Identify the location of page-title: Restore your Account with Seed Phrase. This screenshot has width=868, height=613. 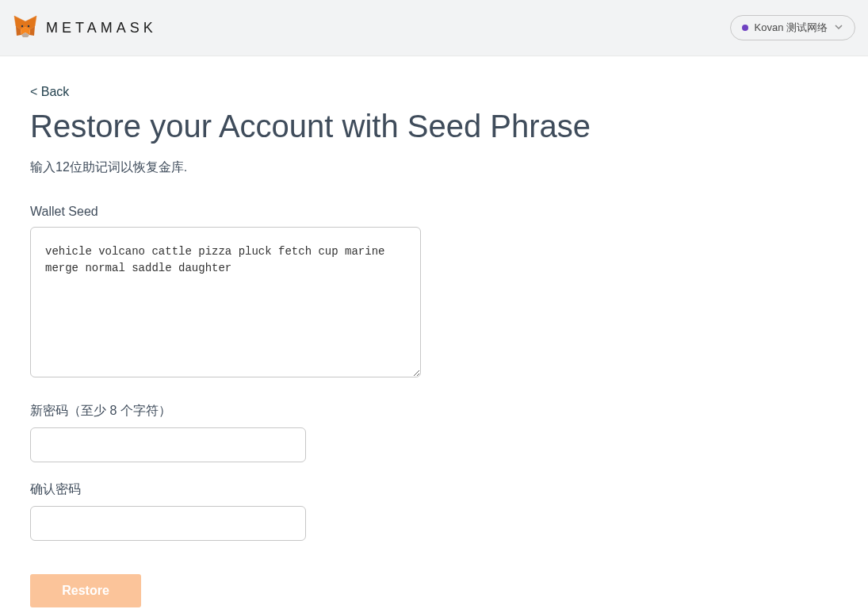
(434, 126).